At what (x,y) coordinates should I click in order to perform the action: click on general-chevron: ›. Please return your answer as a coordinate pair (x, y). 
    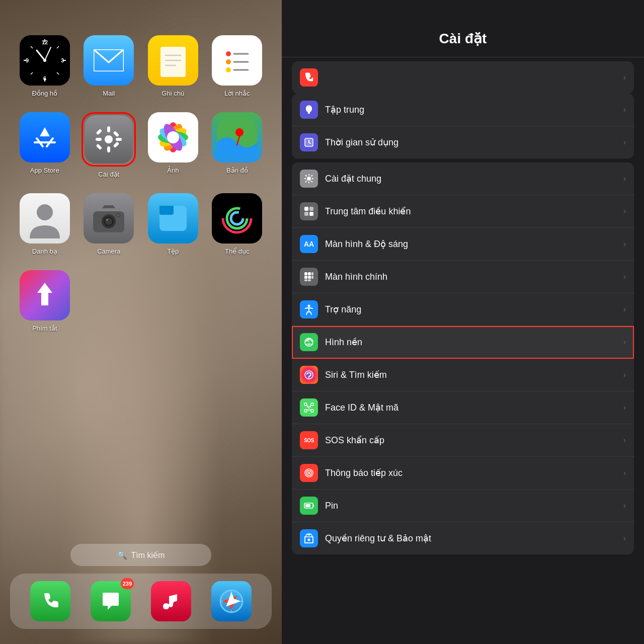
    Looking at the image, I should click on (625, 179).